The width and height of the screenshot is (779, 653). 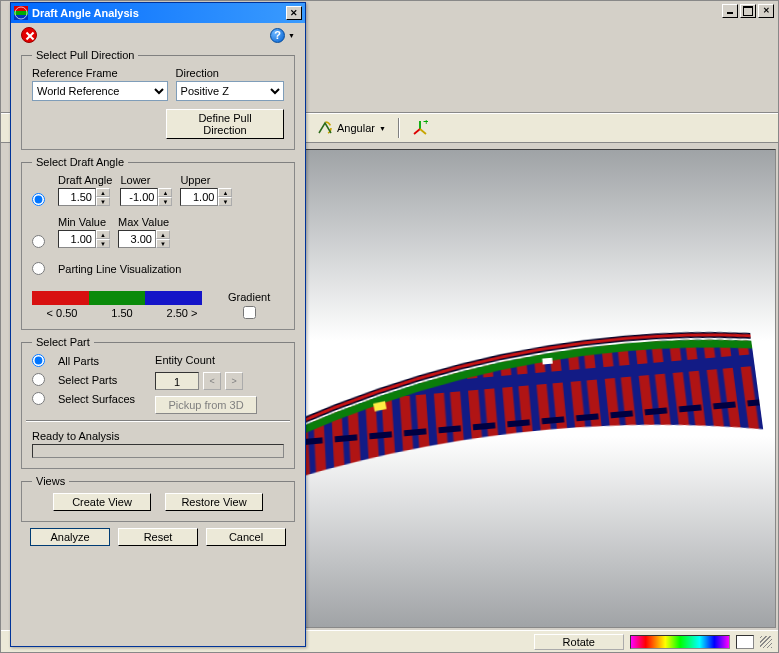 I want to click on dialog-icon-row: ? ▼, so click(x=158, y=35).